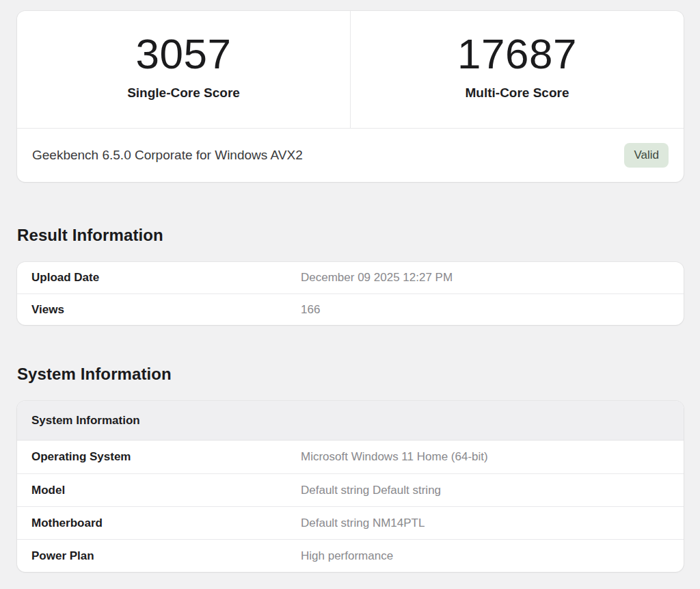 The height and width of the screenshot is (589, 700). Describe the element at coordinates (350, 235) in the screenshot. I see `result-information-heading: Result Information` at that location.